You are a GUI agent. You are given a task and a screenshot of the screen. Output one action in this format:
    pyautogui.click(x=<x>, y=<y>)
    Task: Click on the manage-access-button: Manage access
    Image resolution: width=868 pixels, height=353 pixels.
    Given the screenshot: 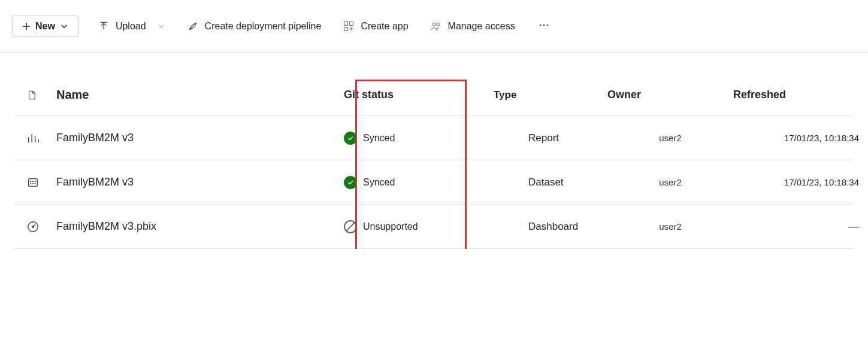 What is the action you would take?
    pyautogui.click(x=473, y=26)
    